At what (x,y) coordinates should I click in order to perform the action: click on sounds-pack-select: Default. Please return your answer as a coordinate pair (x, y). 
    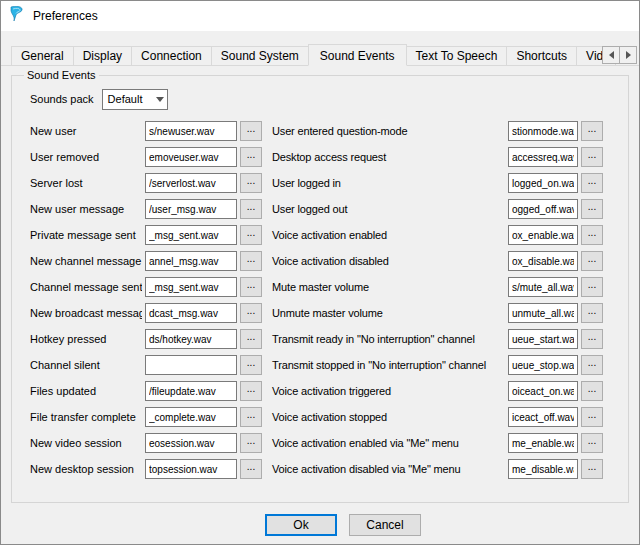
    Looking at the image, I should click on (135, 100).